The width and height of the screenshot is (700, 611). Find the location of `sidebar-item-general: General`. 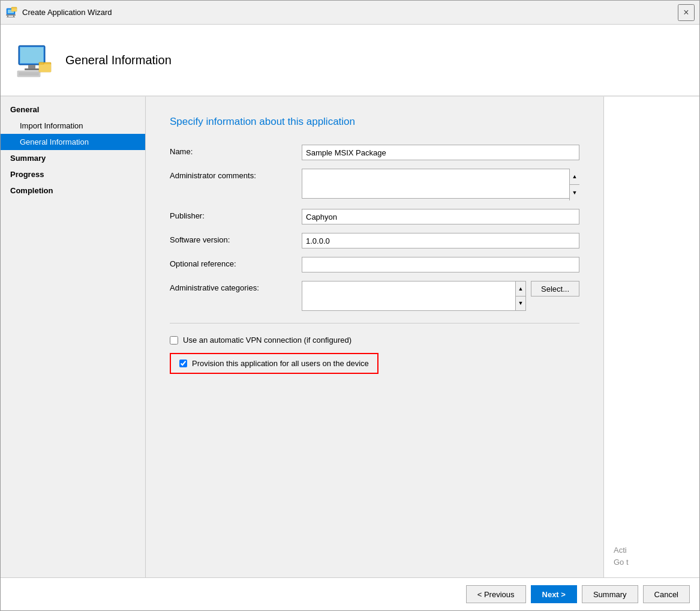

sidebar-item-general: General is located at coordinates (73, 109).